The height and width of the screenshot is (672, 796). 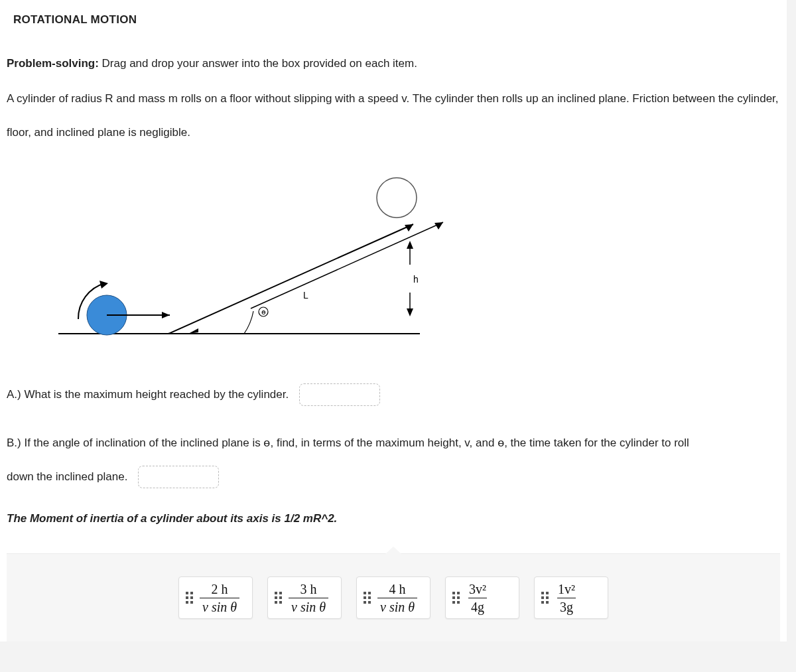 What do you see at coordinates (194, 331) in the screenshot?
I see `incline-base-arrowhead` at bounding box center [194, 331].